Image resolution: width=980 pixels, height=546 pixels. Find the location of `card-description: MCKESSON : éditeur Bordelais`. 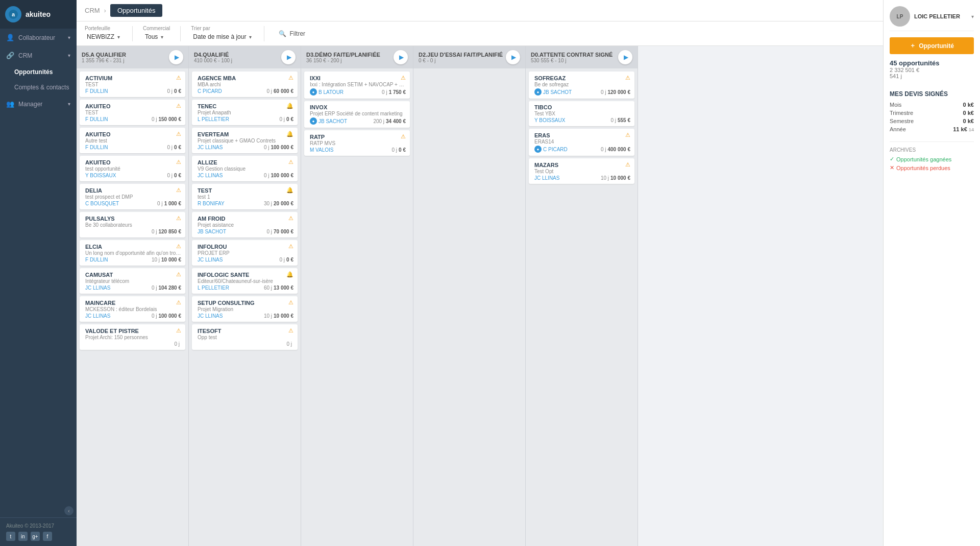

card-description: MCKESSON : éditeur Bordelais is located at coordinates (133, 310).